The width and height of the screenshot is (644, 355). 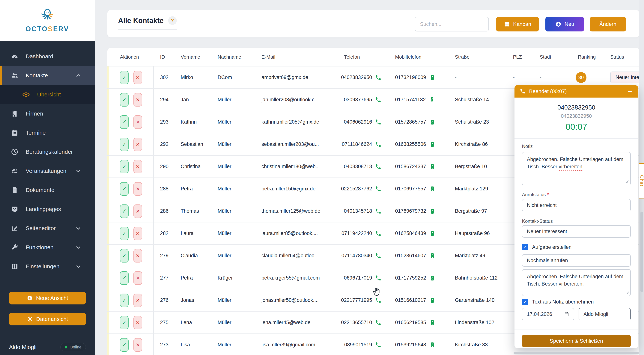 I want to click on sidebar-item-firmen: Firmen, so click(x=48, y=114).